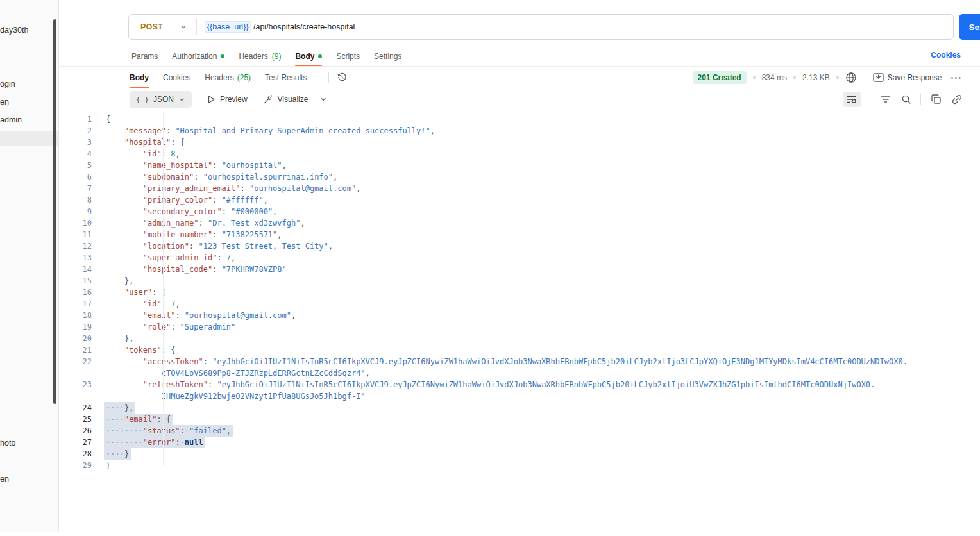 The image size is (980, 536). What do you see at coordinates (520, 188) in the screenshot?
I see `code-line: 7 "primary_admin_email": "ourhospital@gm…` at bounding box center [520, 188].